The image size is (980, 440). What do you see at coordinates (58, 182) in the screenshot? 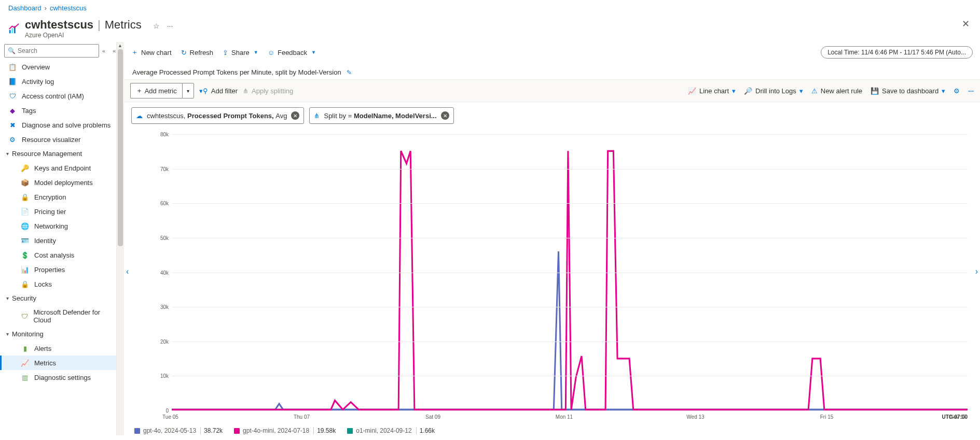
I see `sidebar-item-model-deployments: 📦Model deployments` at bounding box center [58, 182].